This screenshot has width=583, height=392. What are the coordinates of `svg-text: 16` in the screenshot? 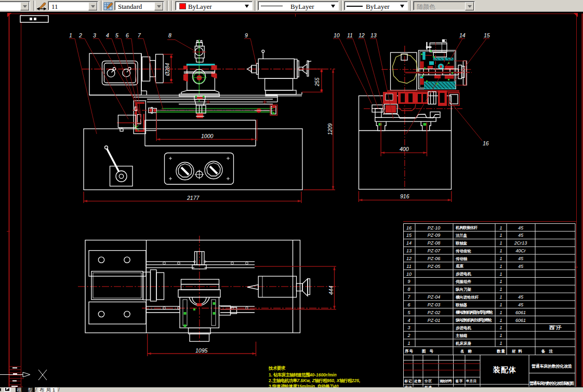 It's located at (409, 228).